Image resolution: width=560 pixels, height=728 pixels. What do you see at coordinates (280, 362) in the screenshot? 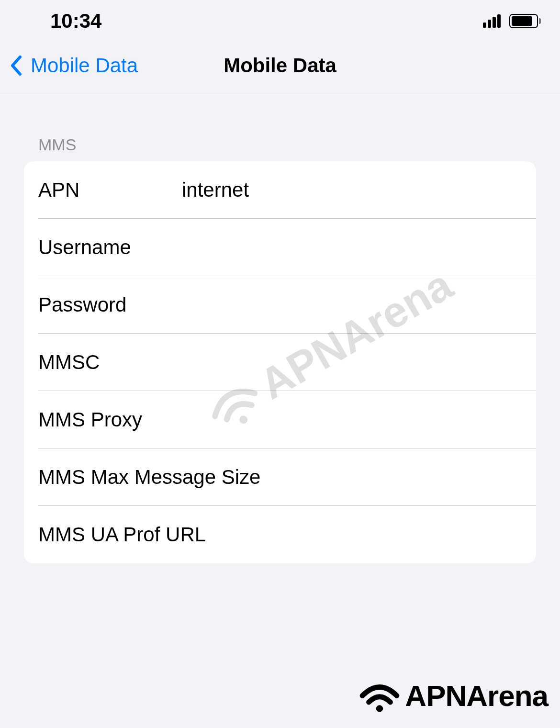
I see `row-mmsc: MMSC` at bounding box center [280, 362].